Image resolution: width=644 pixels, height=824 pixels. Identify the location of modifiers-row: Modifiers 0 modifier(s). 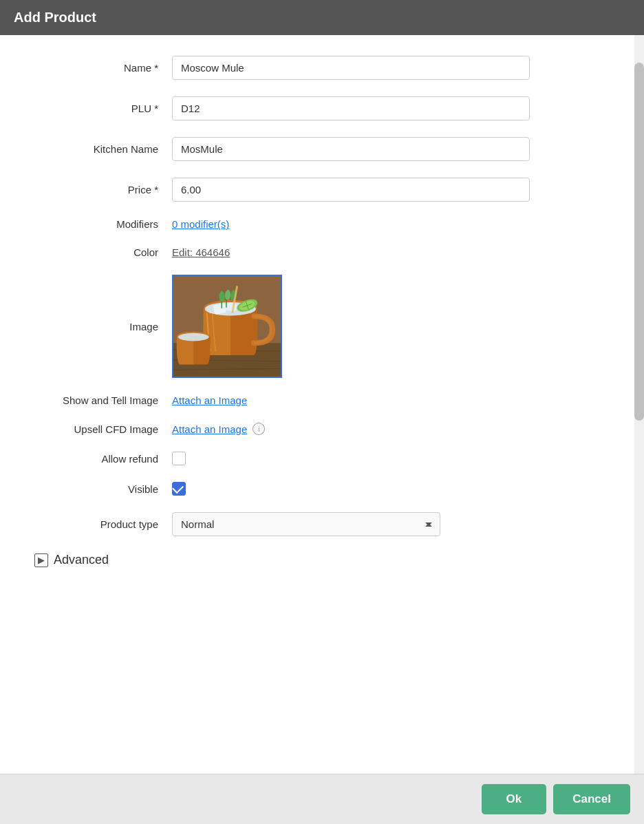
(312, 224).